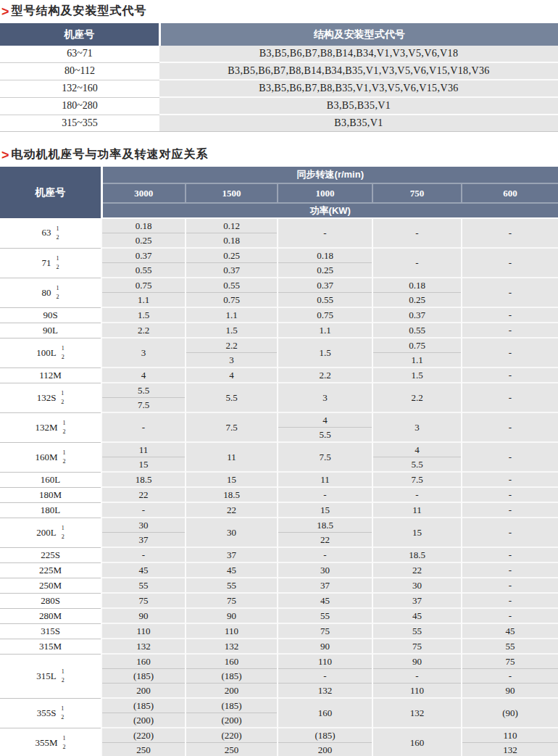 The width and height of the screenshot is (558, 756). What do you see at coordinates (51, 713) in the screenshot?
I see `frame-size-cell: 355S12` at bounding box center [51, 713].